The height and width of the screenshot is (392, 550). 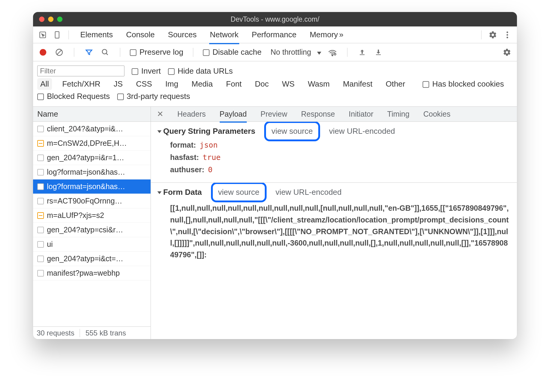 What do you see at coordinates (105, 52) in the screenshot?
I see `search-icon` at bounding box center [105, 52].